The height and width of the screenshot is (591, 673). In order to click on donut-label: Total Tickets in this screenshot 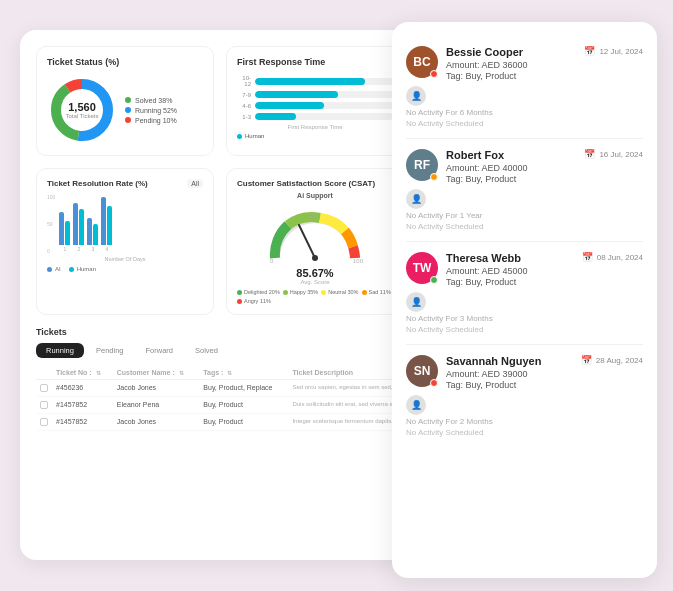, I will do `click(82, 116)`.